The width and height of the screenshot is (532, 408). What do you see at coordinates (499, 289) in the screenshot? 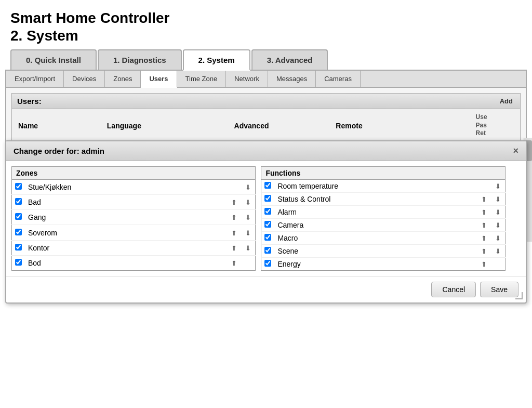
I see `save-button: Save` at bounding box center [499, 289].